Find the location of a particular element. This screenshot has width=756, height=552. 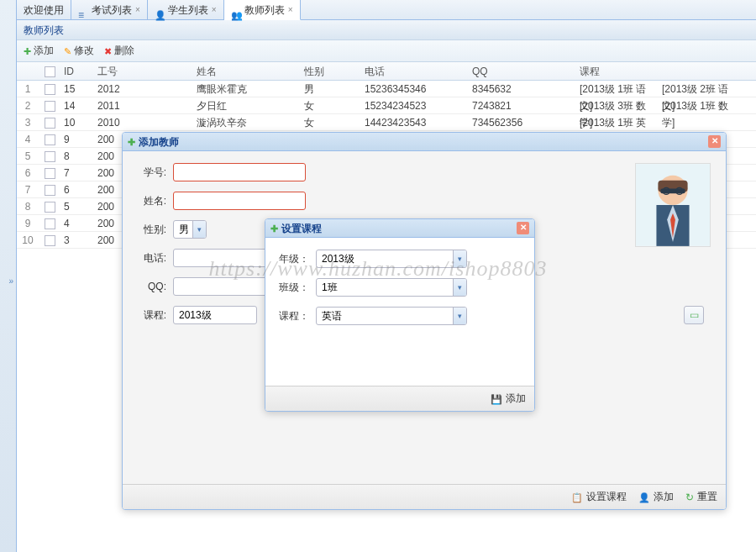

grade-select is located at coordinates (391, 259).